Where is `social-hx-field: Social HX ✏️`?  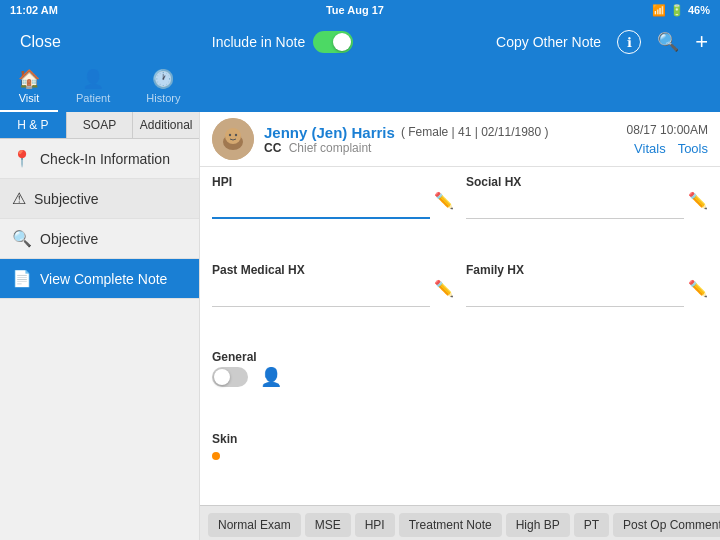
social-hx-field: Social HX ✏️ is located at coordinates (587, 216).